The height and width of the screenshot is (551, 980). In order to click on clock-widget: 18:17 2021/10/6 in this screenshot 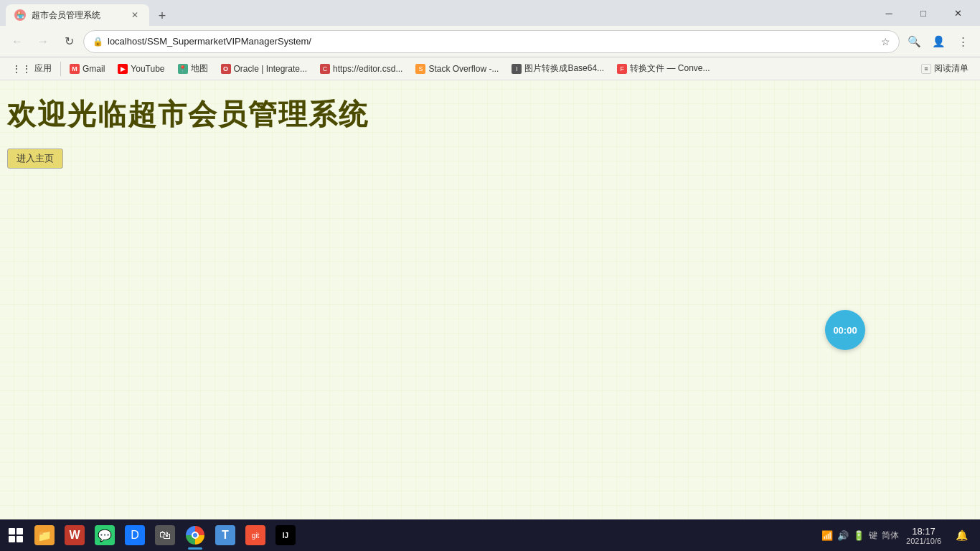, I will do `click(924, 535)`.